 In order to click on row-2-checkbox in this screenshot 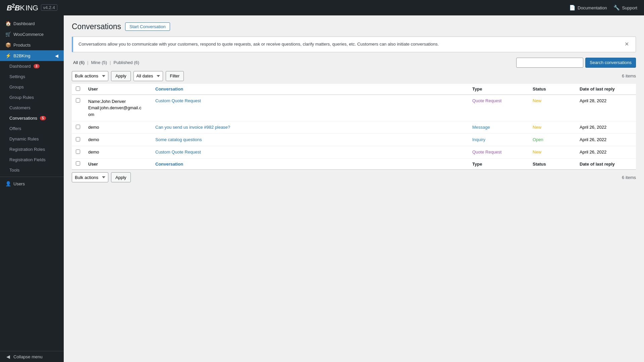, I will do `click(78, 127)`.